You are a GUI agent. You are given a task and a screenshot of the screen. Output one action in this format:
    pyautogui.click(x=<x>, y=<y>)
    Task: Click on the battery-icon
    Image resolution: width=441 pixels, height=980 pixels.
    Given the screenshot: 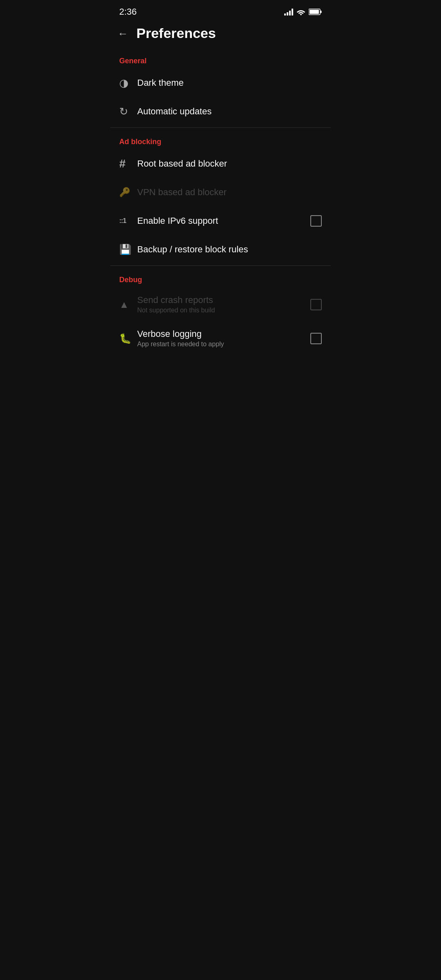 What is the action you would take?
    pyautogui.click(x=315, y=12)
    